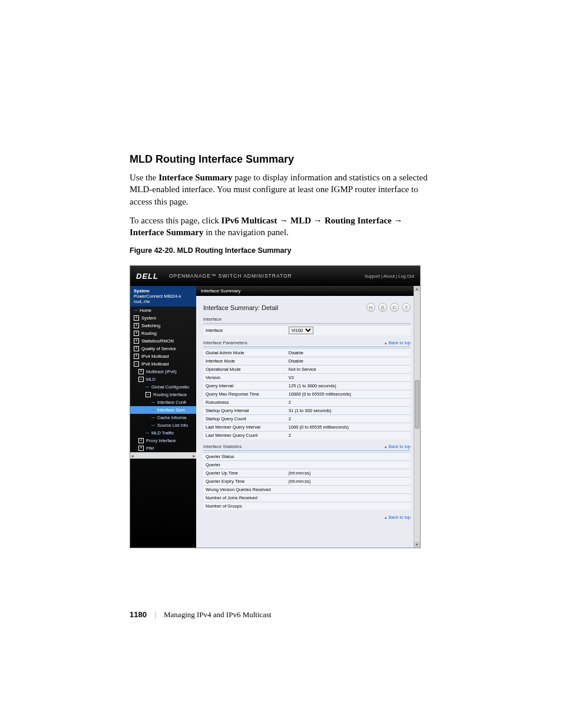 Image resolution: width=562 pixels, height=728 pixels. I want to click on nav-global-config: Global Configuratio, so click(163, 387).